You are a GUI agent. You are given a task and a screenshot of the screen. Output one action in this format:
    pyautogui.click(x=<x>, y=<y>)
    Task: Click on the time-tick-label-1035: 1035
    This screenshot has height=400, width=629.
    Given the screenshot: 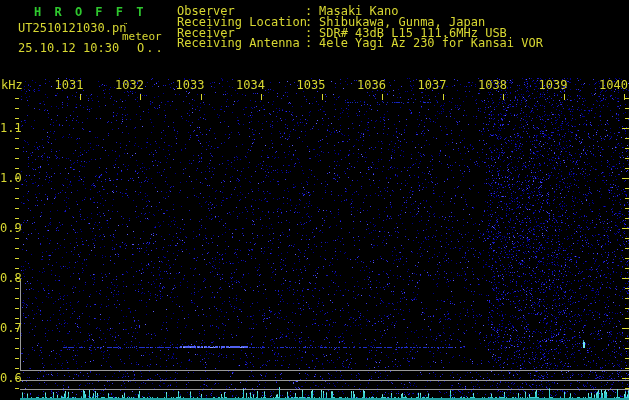 What is the action you would take?
    pyautogui.click(x=304, y=85)
    